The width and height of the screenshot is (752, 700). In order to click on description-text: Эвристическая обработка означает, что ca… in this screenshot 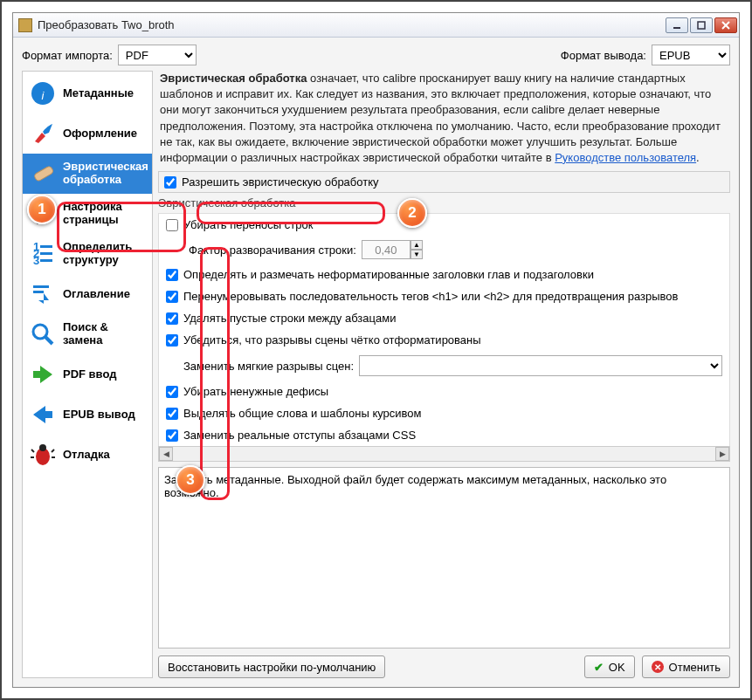, I will do `click(444, 120)`.